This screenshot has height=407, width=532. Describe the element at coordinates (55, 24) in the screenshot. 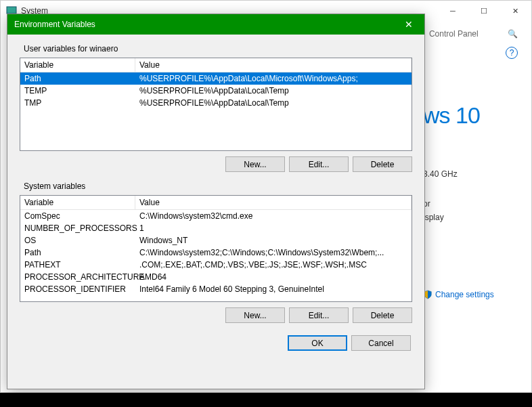

I see `env-title: Environment Variables` at that location.